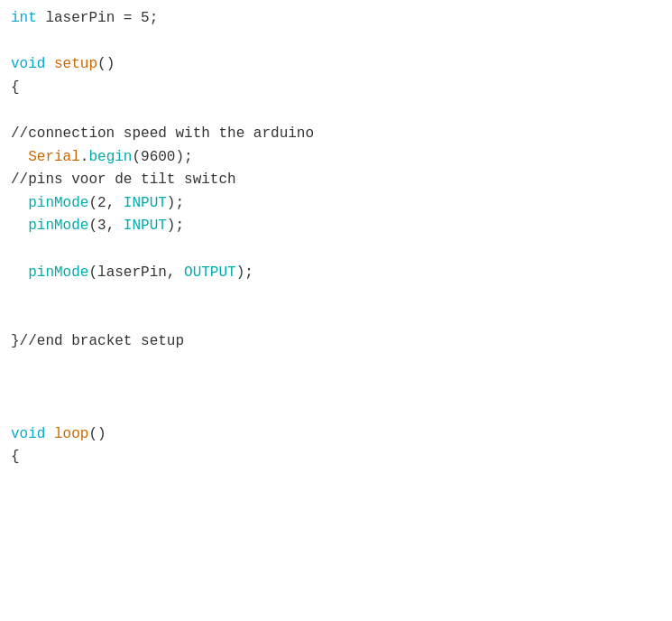  What do you see at coordinates (162, 134) in the screenshot?
I see `code-token: //connection speed with the arduino` at bounding box center [162, 134].